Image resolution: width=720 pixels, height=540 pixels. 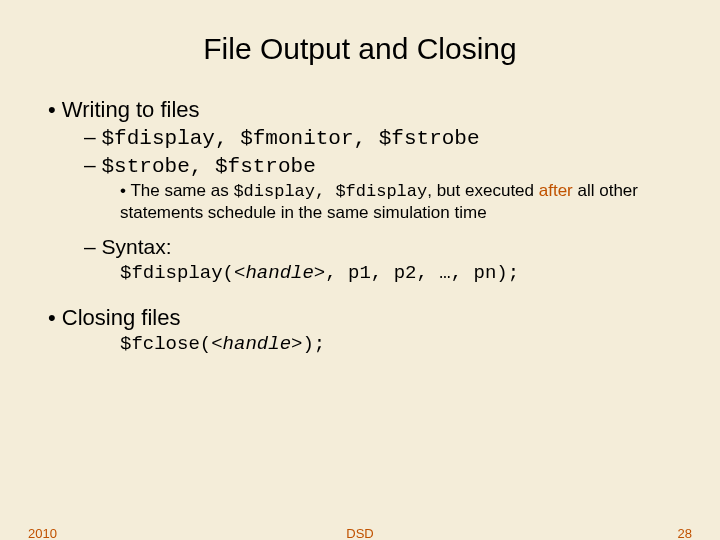 What do you see at coordinates (360, 274) in the screenshot?
I see `syntax-code: $fdisplay(<handle>, p1, p2, …, pn);` at bounding box center [360, 274].